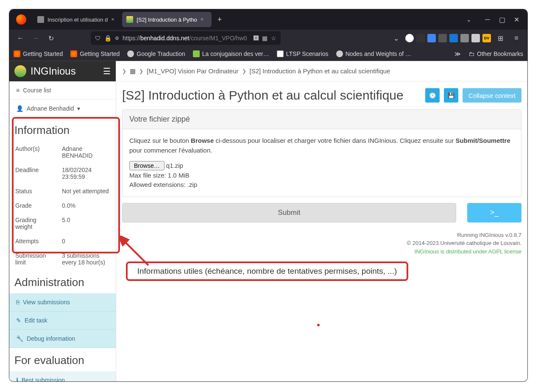 The image size is (538, 392). What do you see at coordinates (107, 71) in the screenshot?
I see `hamburger-icon: ☰` at bounding box center [107, 71].